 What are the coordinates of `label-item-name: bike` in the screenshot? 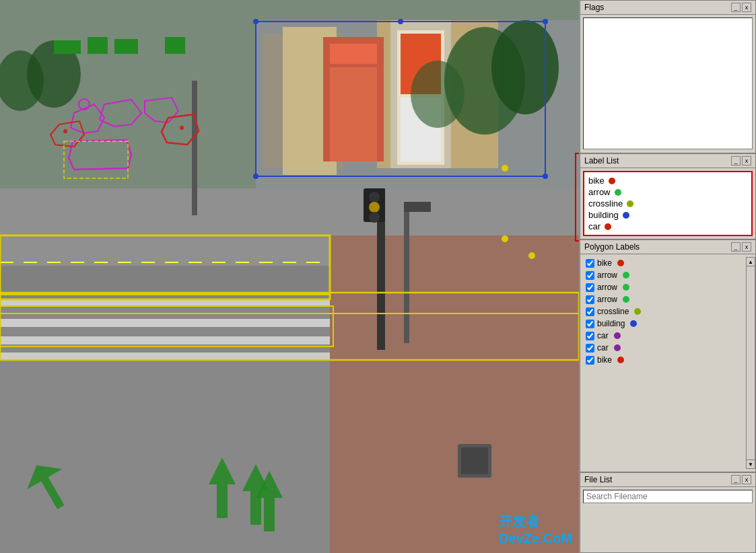 It's located at (596, 180).